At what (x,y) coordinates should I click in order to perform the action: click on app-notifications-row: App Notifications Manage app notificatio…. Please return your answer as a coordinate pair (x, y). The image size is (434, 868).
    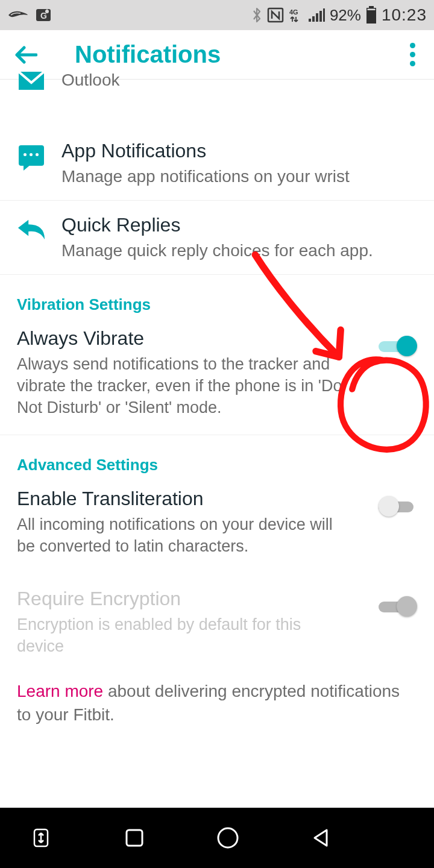
    Looking at the image, I should click on (217, 155).